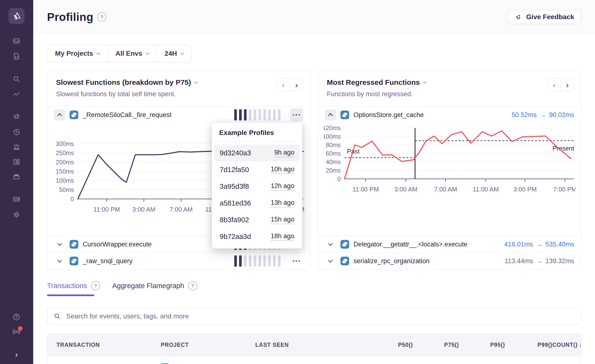 This screenshot has width=595, height=364. What do you see at coordinates (179, 115) in the screenshot?
I see `function-row-expanded: _RemoteSiloCall._fire_request •••` at bounding box center [179, 115].